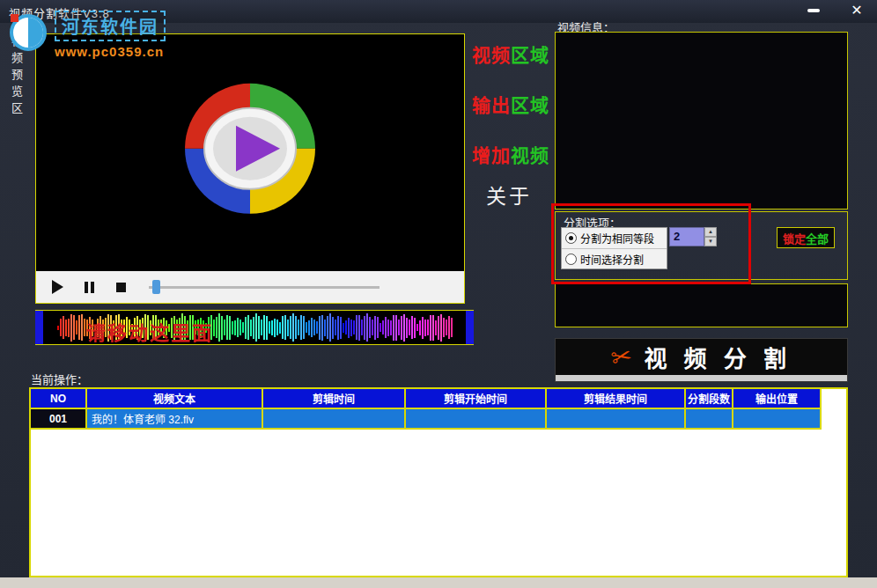 The width and height of the screenshot is (877, 588). I want to click on scissors-icon: ✂, so click(622, 357).